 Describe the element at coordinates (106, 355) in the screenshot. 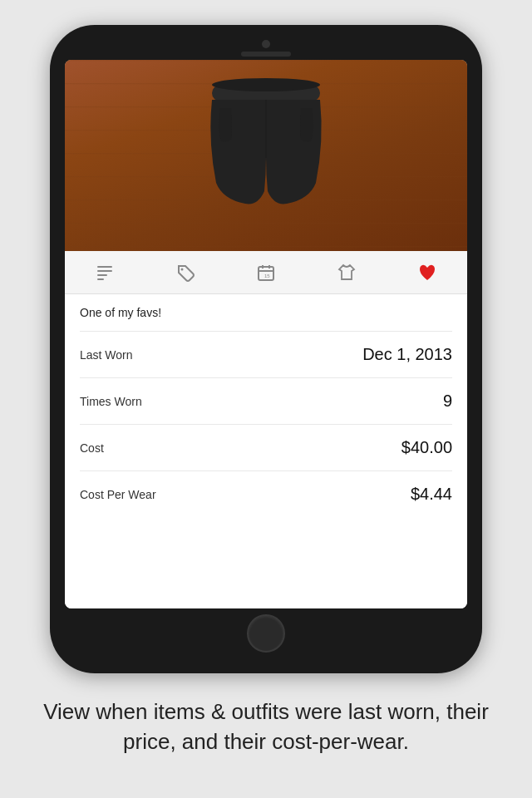

I see `last-worn-label: Last Worn` at that location.